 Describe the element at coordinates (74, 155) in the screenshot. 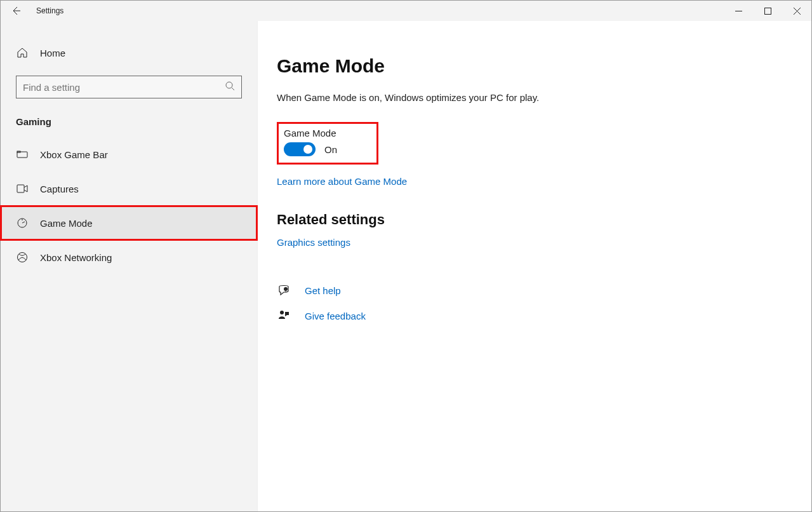

I see `sidebar-item-label: Xbox Game Bar` at that location.